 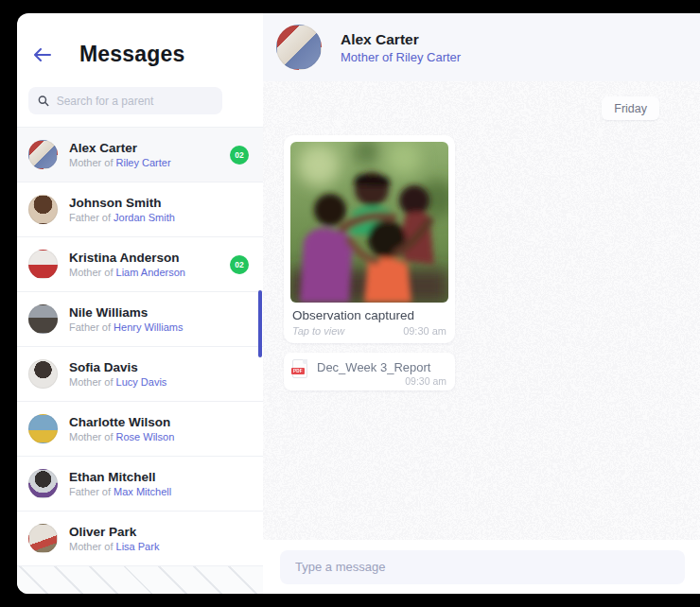 I want to click on contact-name: Ethan Mitchell, so click(x=159, y=477).